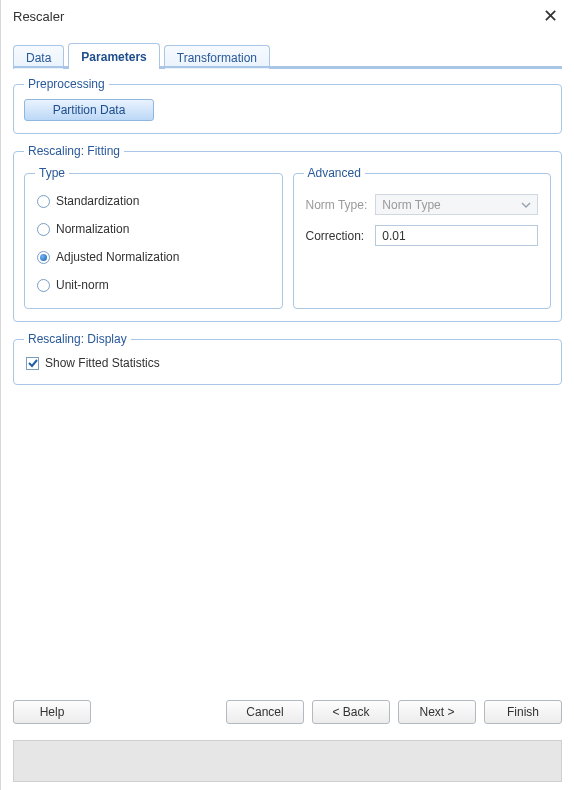 This screenshot has width=574, height=790. What do you see at coordinates (288, 55) in the screenshot?
I see `tabs: Data Parameters Transformation` at bounding box center [288, 55].